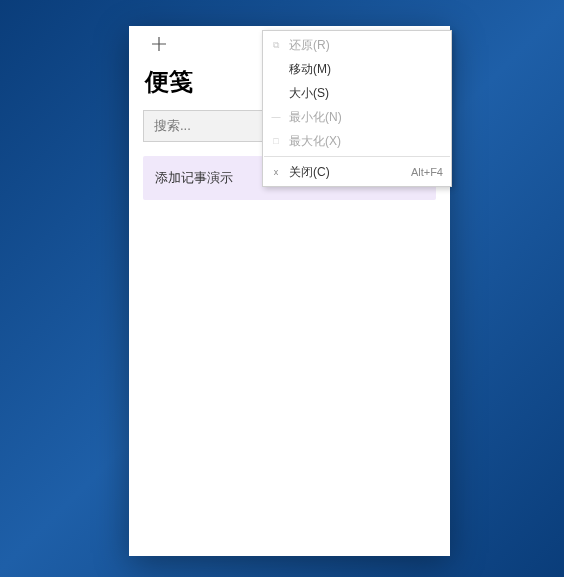  What do you see at coordinates (357, 117) in the screenshot?
I see `menu-minimize: ― 最小化(N)` at bounding box center [357, 117].